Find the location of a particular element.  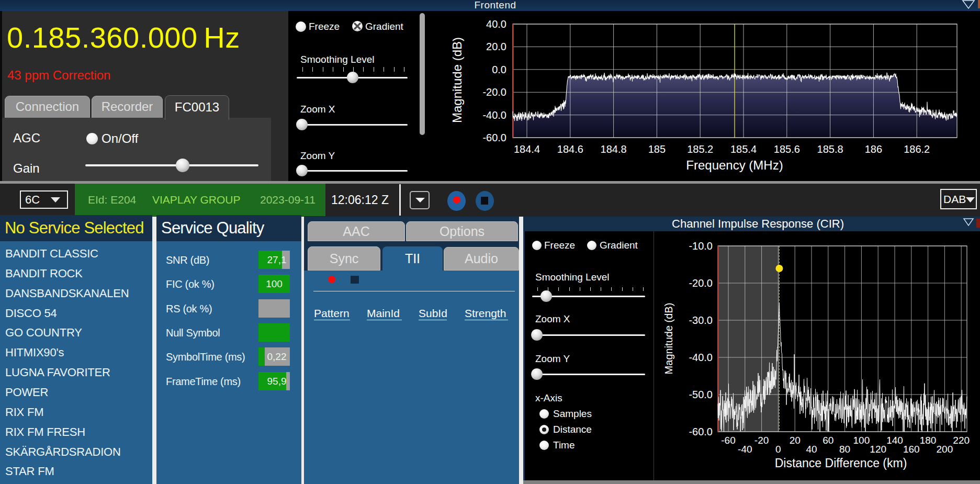

svg-text: 100 is located at coordinates (862, 441).